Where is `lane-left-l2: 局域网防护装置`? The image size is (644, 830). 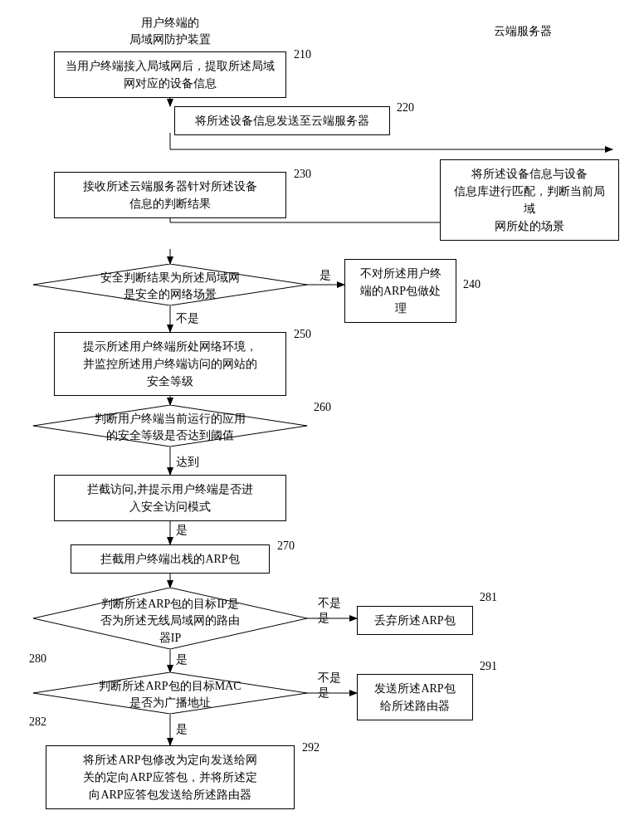
lane-left-l2: 局域网防护装置 is located at coordinates (170, 40).